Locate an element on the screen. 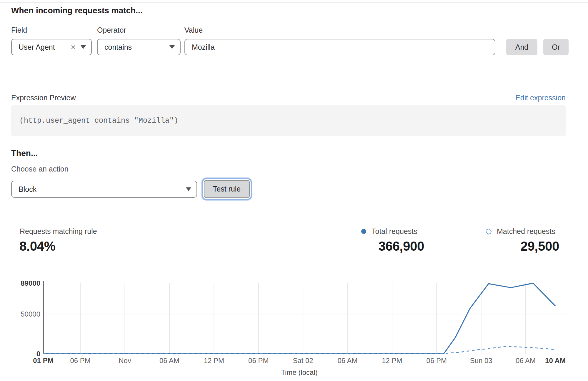 This screenshot has height=381, width=588. x-axis-title: Time (local) is located at coordinates (299, 372).